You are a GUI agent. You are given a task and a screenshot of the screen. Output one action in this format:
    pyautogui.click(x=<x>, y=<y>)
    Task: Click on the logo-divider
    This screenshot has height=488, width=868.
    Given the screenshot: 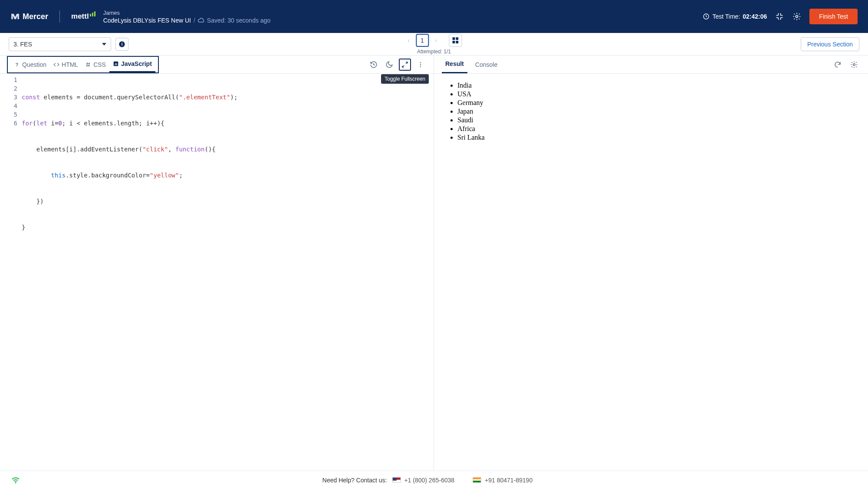 What is the action you would take?
    pyautogui.click(x=60, y=16)
    